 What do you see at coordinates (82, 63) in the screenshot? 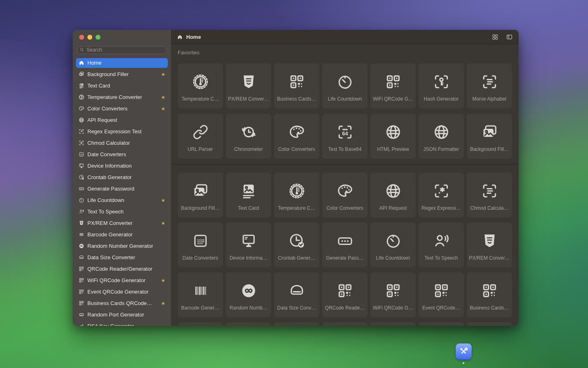
I see `house-icon` at bounding box center [82, 63].